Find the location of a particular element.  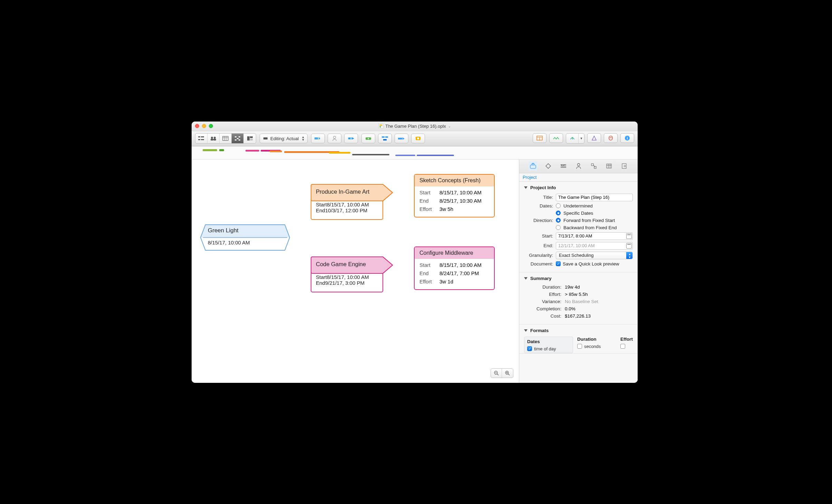

node-code-engine: Code Game Engine Start8/15/17, 10:00 AM … is located at coordinates (342, 272).